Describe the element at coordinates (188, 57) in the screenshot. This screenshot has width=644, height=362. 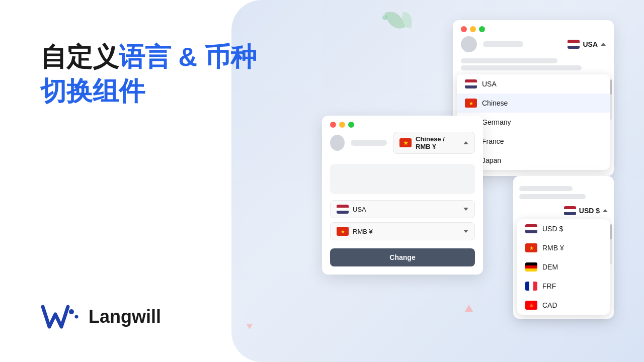
I see `title-line1-highlight: 语言 & 币种` at that location.